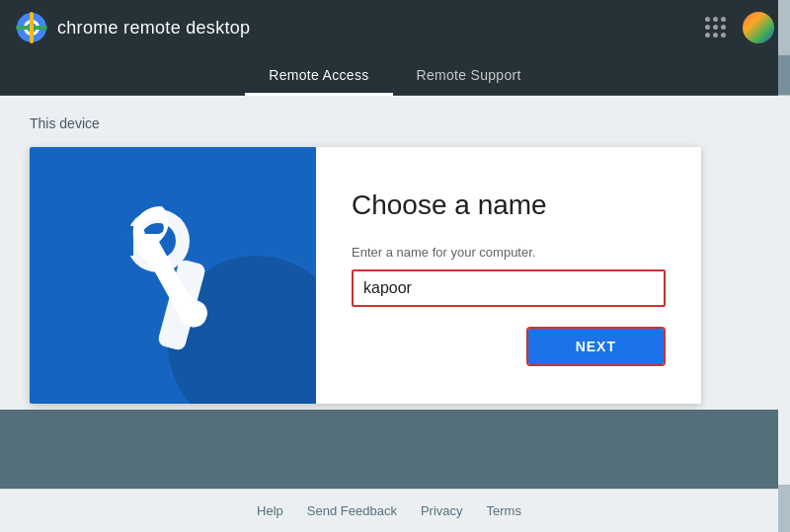 This screenshot has height=532, width=790. I want to click on footer-terms-link: Terms, so click(504, 511).